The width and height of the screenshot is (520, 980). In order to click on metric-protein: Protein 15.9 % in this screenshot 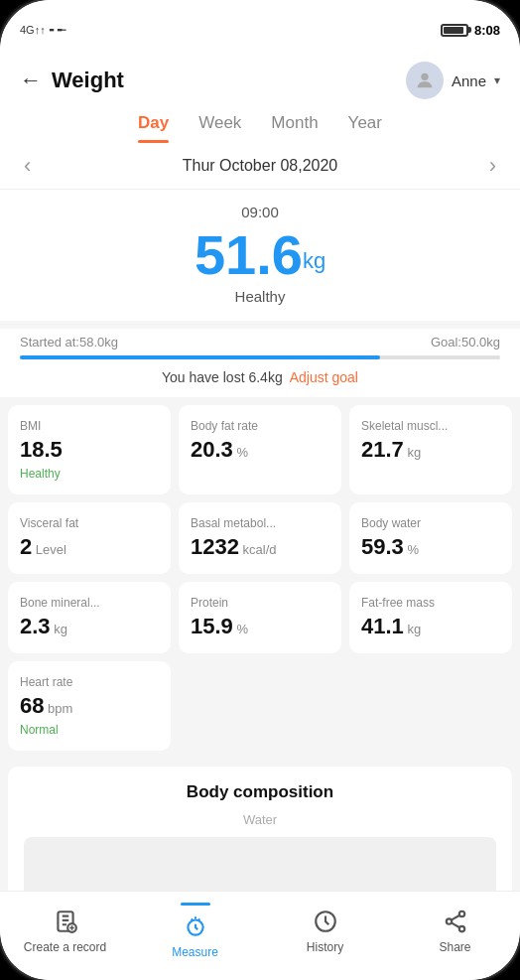, I will do `click(260, 618)`.